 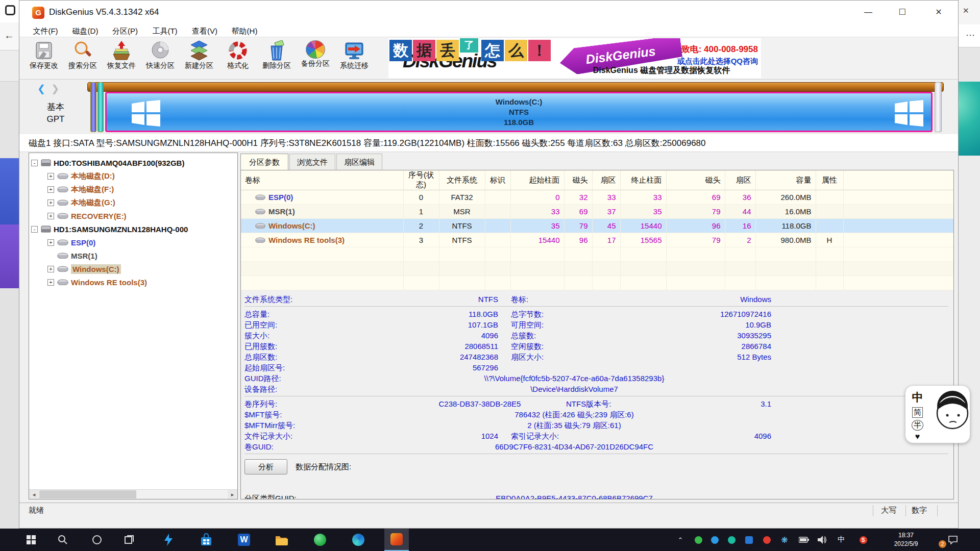 What do you see at coordinates (578, 181) in the screenshot?
I see `col-start-head: 磁头` at bounding box center [578, 181].